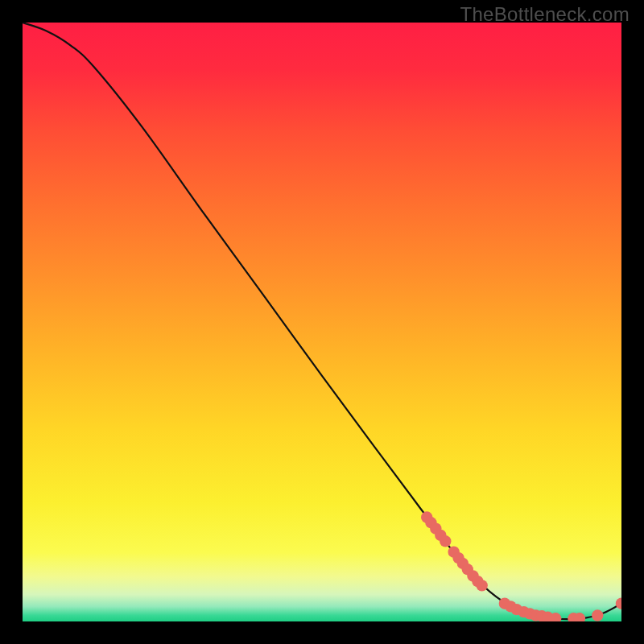  What do you see at coordinates (544, 14) in the screenshot?
I see `watermark-text: TheBottleneck.com` at bounding box center [544, 14].